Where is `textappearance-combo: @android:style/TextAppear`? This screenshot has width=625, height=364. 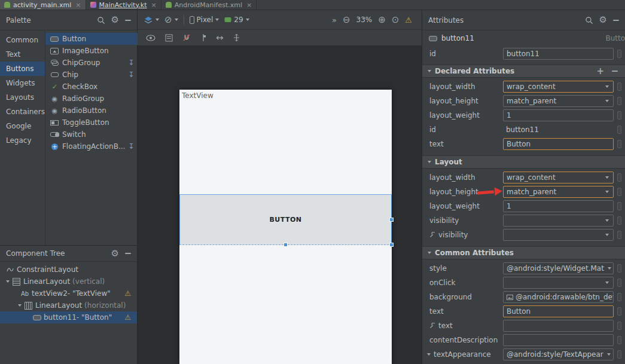
textappearance-combo: @android:style/TextAppear is located at coordinates (559, 354).